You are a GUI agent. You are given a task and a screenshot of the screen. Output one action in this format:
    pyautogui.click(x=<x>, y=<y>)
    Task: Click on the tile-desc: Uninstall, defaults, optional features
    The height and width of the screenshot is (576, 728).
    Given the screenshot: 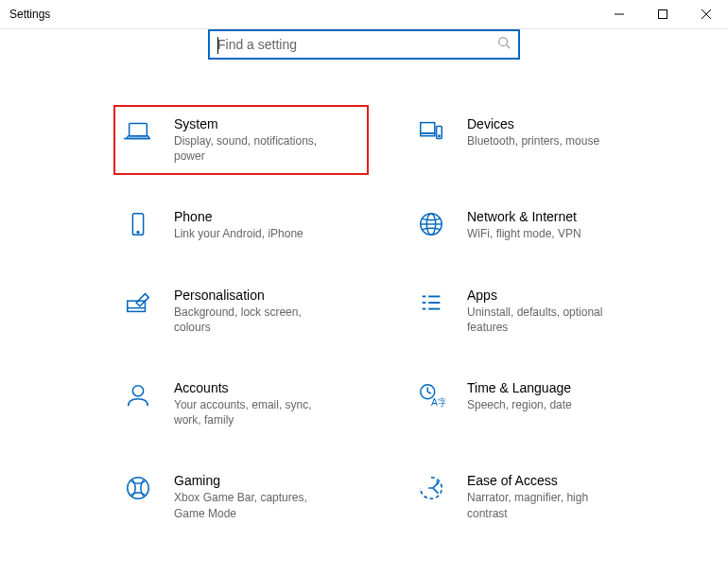 What is the action you would take?
    pyautogui.click(x=547, y=320)
    